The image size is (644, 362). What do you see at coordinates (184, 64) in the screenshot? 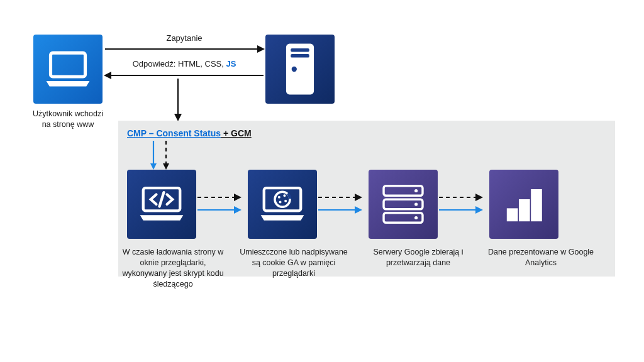
I see `response-label: Odpowiedź: HTML, CSS, JS` at bounding box center [184, 64].